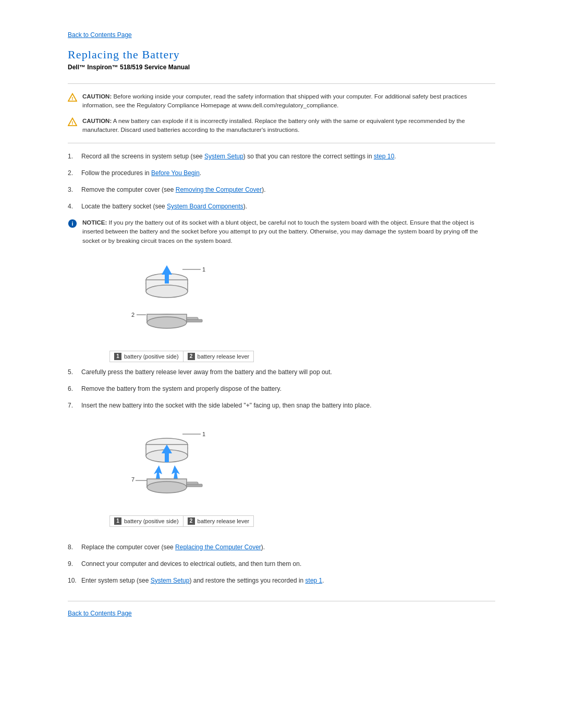  I want to click on steps-list-3: 8. Replace the computer cover (see Repla…, so click(282, 564).